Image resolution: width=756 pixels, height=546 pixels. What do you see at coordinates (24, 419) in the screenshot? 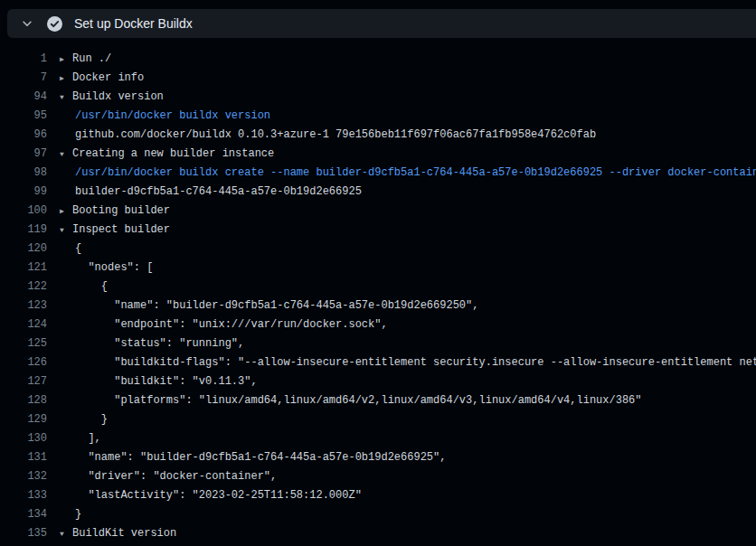
I see `line-number: 129` at bounding box center [24, 419].